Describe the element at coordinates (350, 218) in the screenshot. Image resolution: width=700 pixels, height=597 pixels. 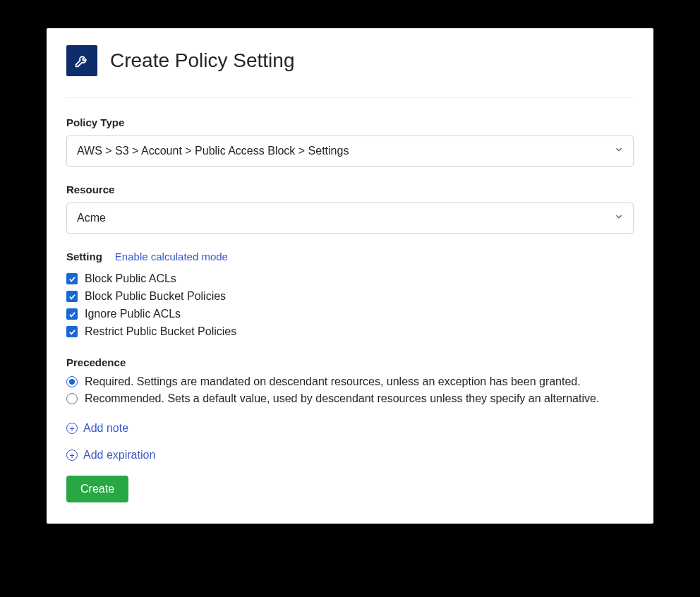
I see `resource-value: Acme` at that location.